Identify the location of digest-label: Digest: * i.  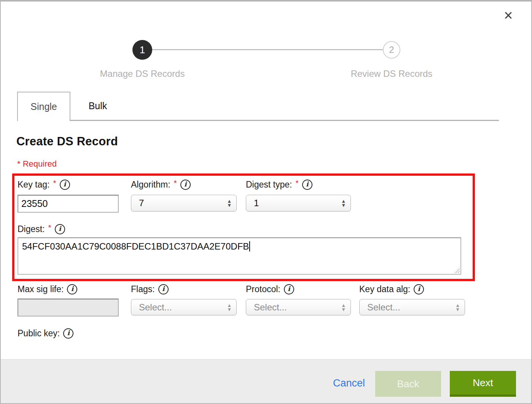
(41, 229).